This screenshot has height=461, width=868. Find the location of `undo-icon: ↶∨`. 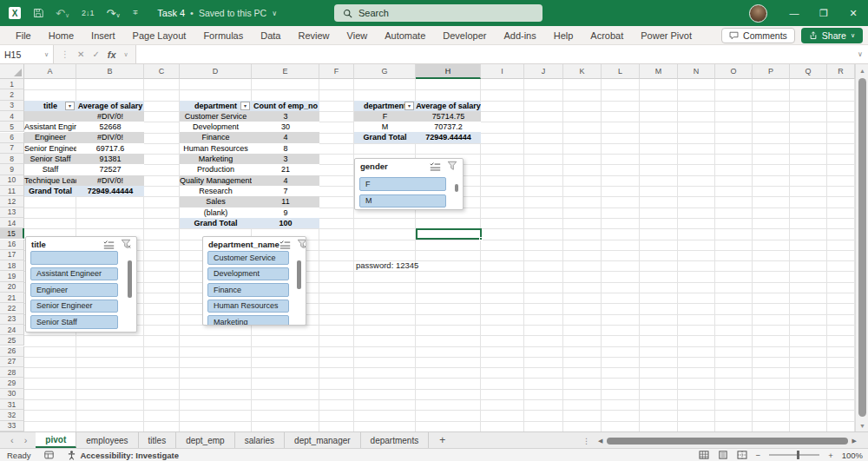

undo-icon: ↶∨ is located at coordinates (62, 14).